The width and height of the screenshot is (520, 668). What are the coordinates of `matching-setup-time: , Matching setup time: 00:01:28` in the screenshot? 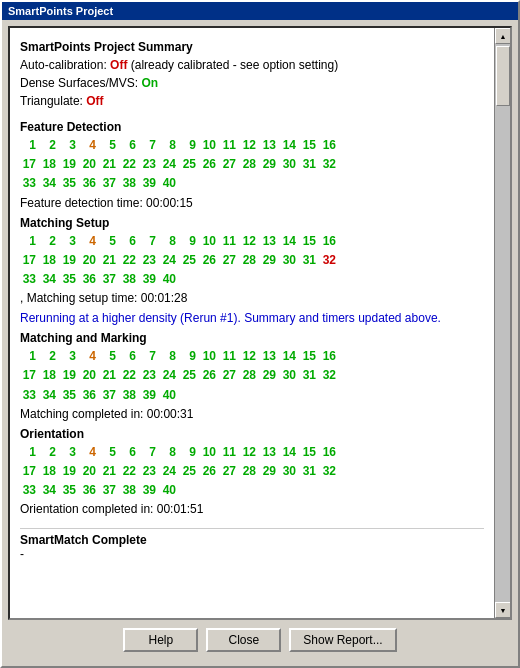 It's located at (252, 298).